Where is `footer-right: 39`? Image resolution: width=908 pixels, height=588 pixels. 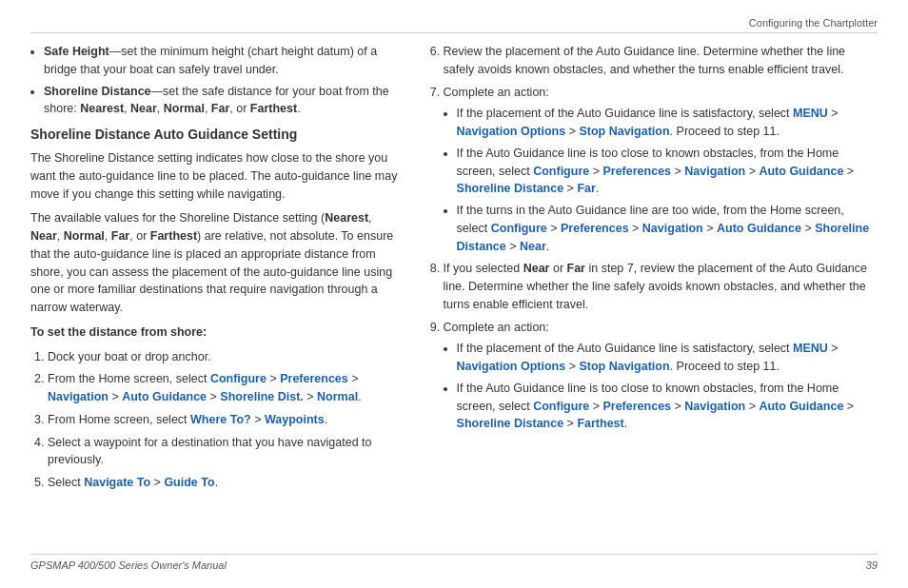 footer-right: 39 is located at coordinates (872, 565).